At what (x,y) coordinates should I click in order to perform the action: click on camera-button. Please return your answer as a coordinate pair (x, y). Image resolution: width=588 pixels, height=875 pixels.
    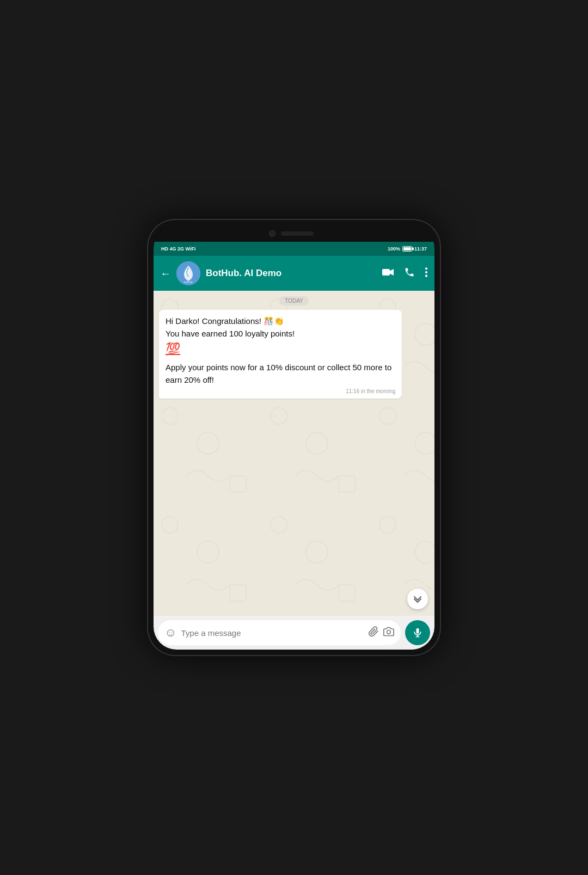
    Looking at the image, I should click on (389, 633).